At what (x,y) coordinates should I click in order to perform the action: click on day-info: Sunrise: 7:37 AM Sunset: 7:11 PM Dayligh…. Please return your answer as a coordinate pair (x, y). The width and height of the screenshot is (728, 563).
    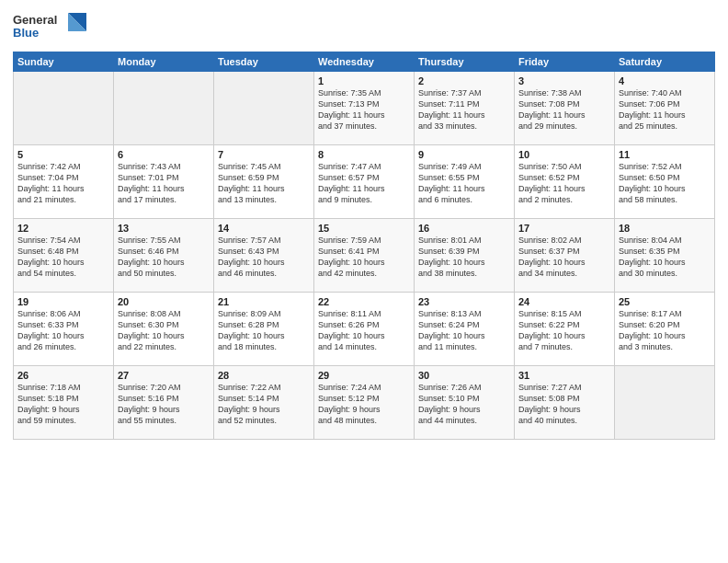
    Looking at the image, I should click on (464, 110).